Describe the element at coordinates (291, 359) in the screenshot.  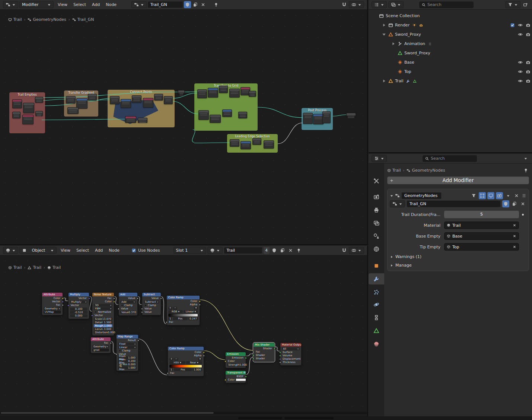
I see `input-socket-row: Displacement` at that location.